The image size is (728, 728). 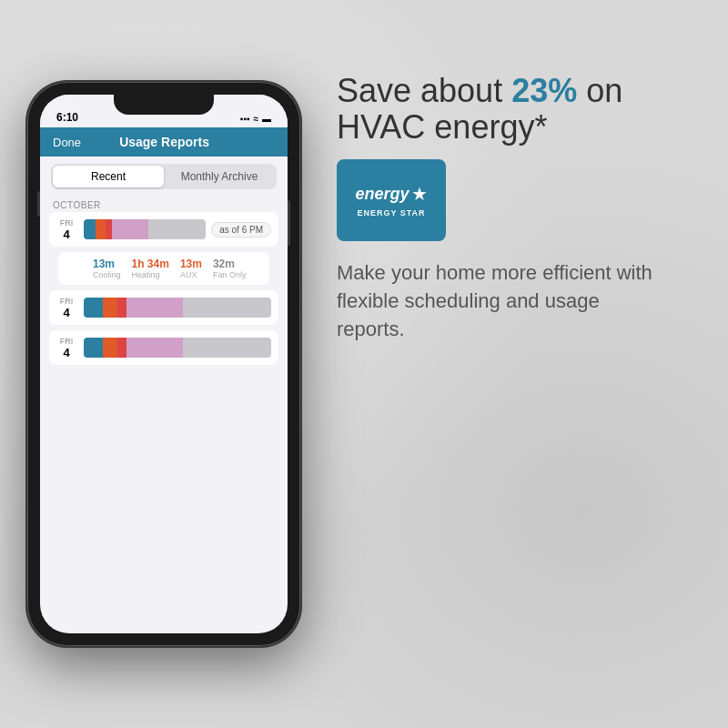 I want to click on headline-bold: 23%, so click(x=544, y=91).